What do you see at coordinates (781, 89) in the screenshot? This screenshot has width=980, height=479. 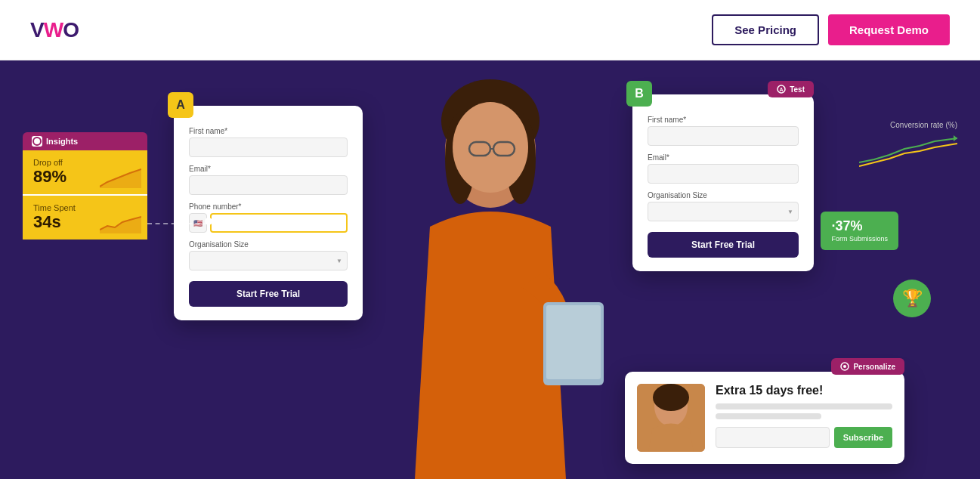 I see `svg-text: A` at bounding box center [781, 89].